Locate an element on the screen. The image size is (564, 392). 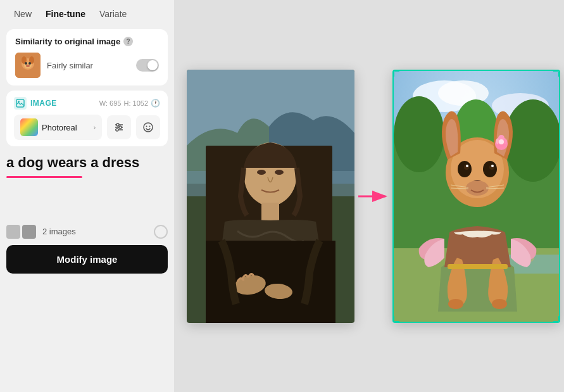
image-count-thumbnails is located at coordinates (22, 232).